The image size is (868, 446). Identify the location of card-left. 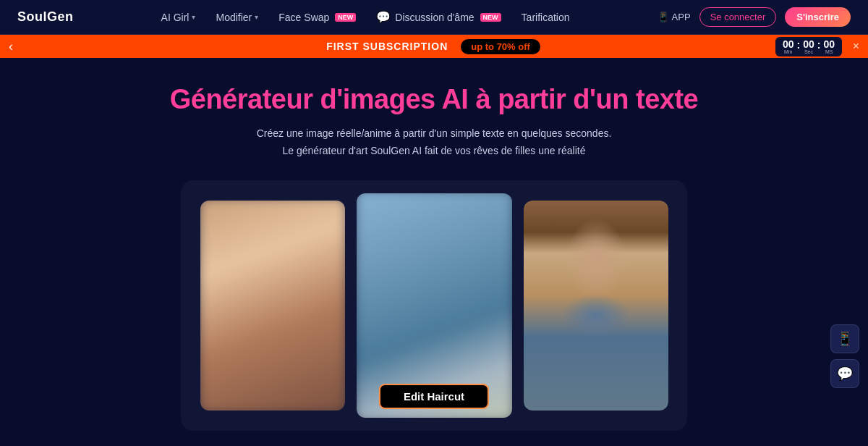
(273, 306).